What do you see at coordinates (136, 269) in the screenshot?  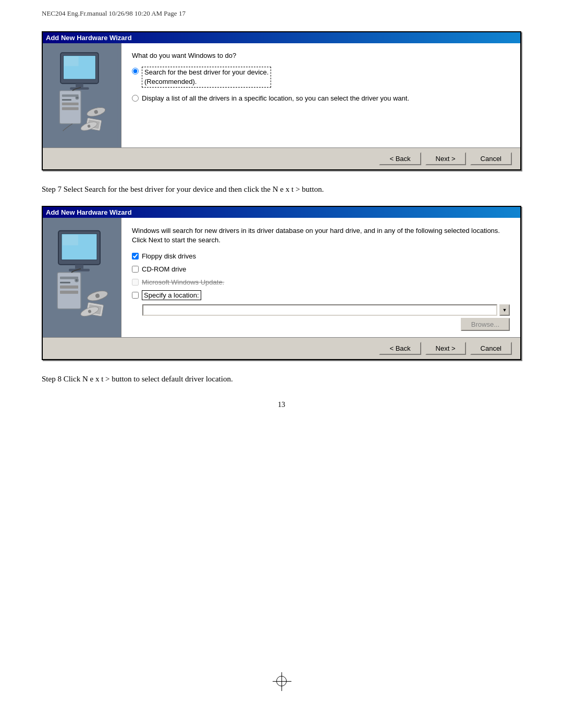 I see `checkbox-cdrom-input` at bounding box center [136, 269].